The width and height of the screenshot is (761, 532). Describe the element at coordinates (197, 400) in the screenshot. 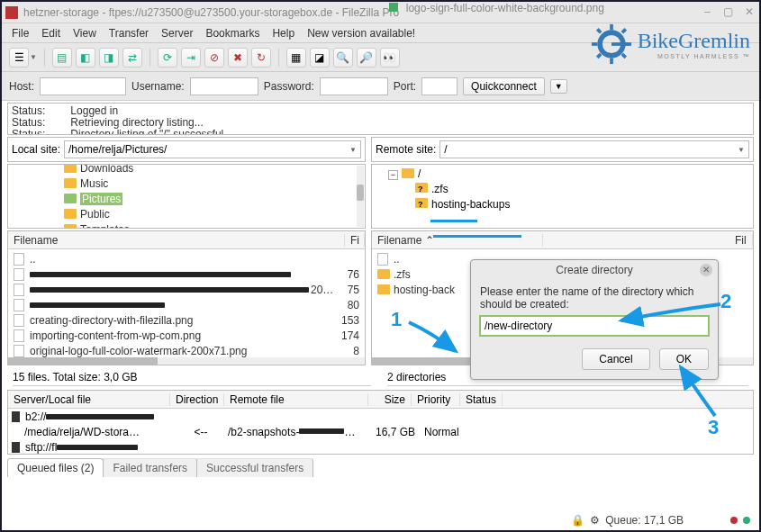

I see `col-direction: Direction` at that location.